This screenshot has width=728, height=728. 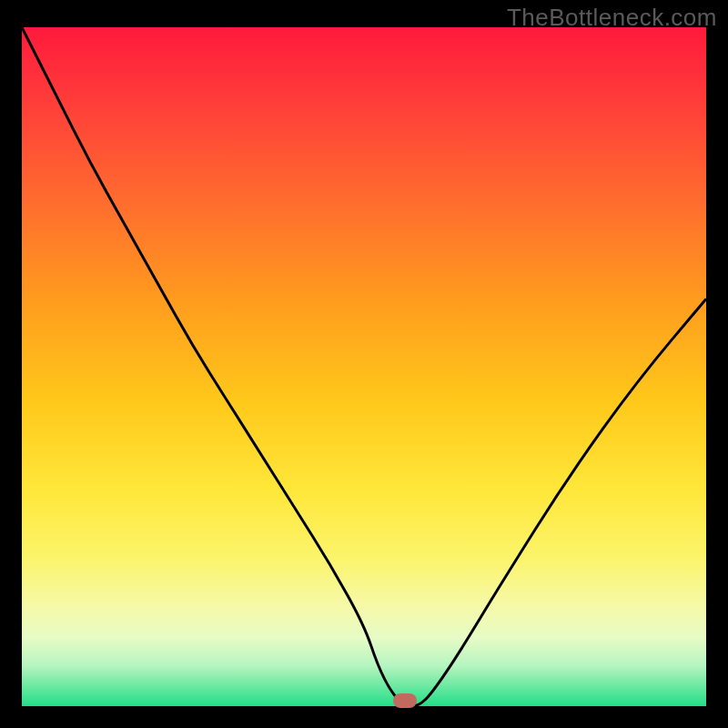 What do you see at coordinates (405, 701) in the screenshot?
I see `optimal-point-marker` at bounding box center [405, 701].